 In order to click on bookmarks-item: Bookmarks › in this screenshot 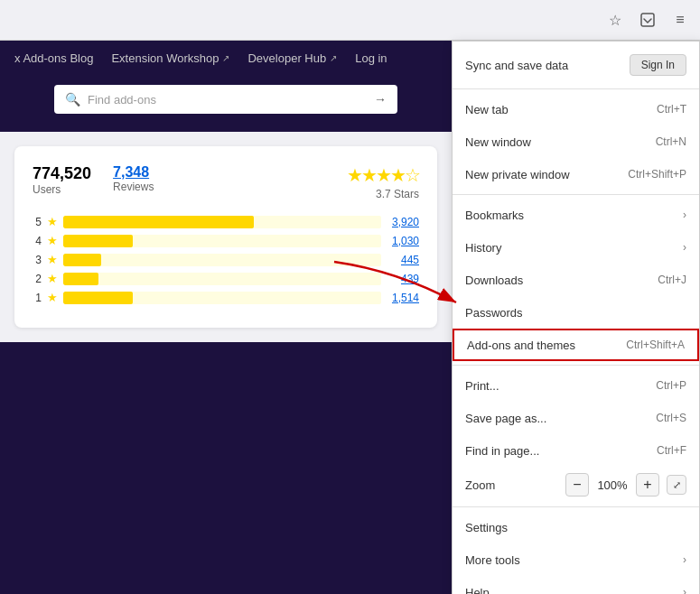, I will do `click(576, 215)`.